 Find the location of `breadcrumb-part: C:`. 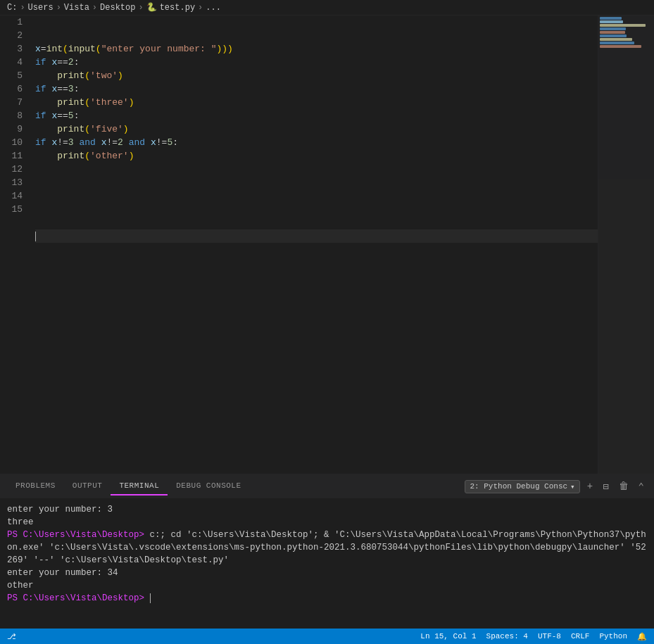

breadcrumb-part: C: is located at coordinates (12, 8).